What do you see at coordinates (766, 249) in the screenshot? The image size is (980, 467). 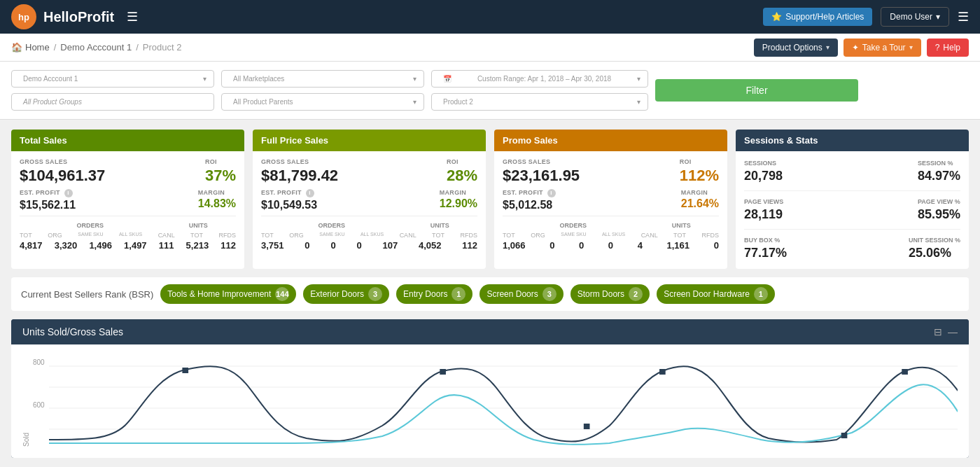 I see `buy-box: BUY BOX % 77.17%` at bounding box center [766, 249].